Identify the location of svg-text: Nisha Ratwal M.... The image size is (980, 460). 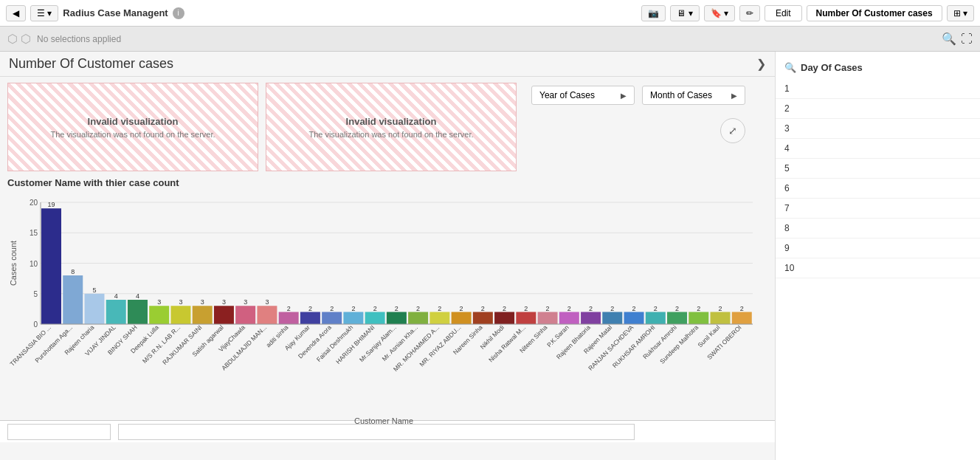
(507, 343).